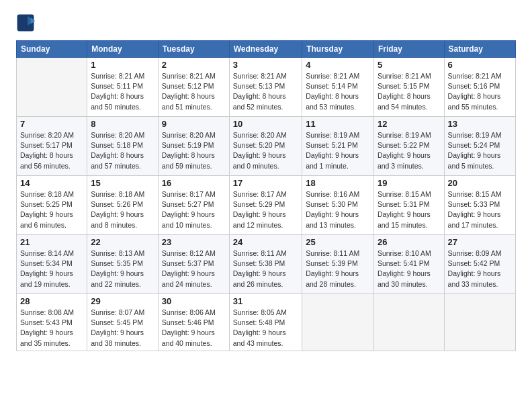 Image resolution: width=532 pixels, height=411 pixels. Describe the element at coordinates (409, 183) in the screenshot. I see `day-number: 19` at that location.